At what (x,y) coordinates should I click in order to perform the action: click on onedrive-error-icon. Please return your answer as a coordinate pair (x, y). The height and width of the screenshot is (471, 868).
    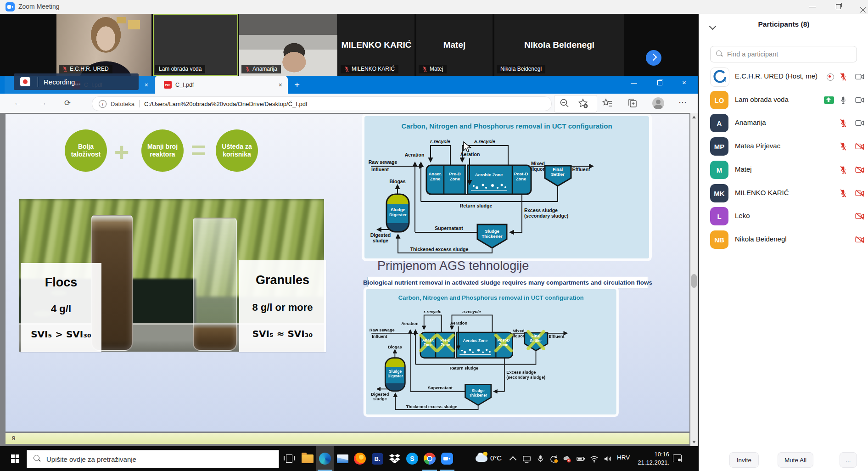
    Looking at the image, I should click on (567, 459).